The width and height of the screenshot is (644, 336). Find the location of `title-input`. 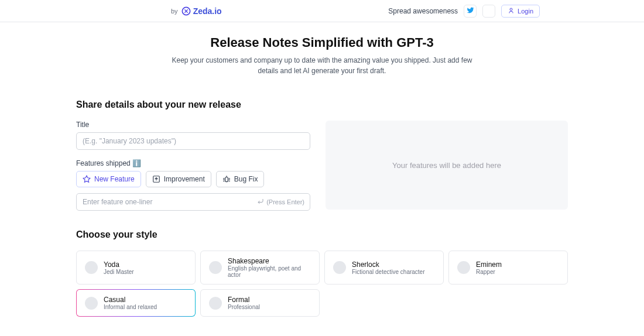

title-input is located at coordinates (193, 141).